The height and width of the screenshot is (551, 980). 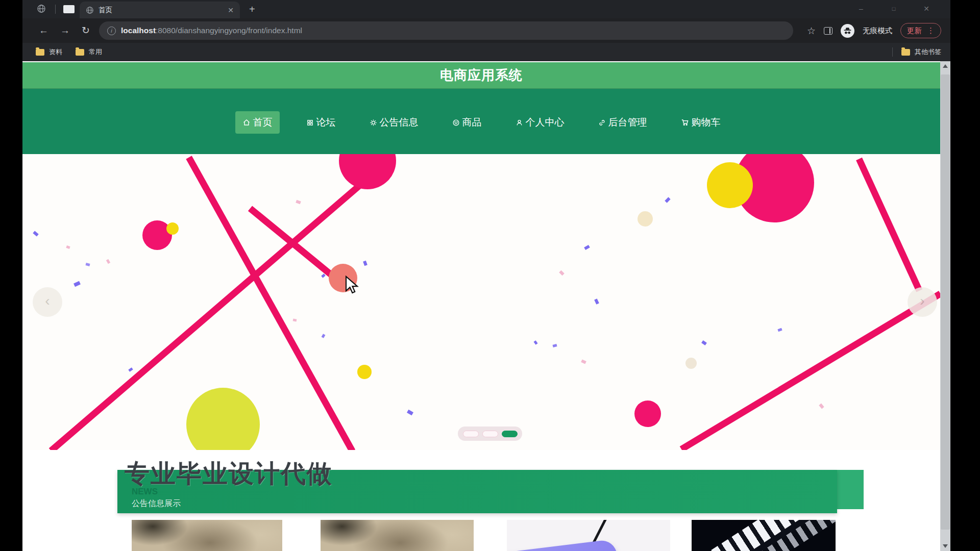 What do you see at coordinates (156, 504) in the screenshot?
I see `banner-subtitle: 公告信息展示` at bounding box center [156, 504].